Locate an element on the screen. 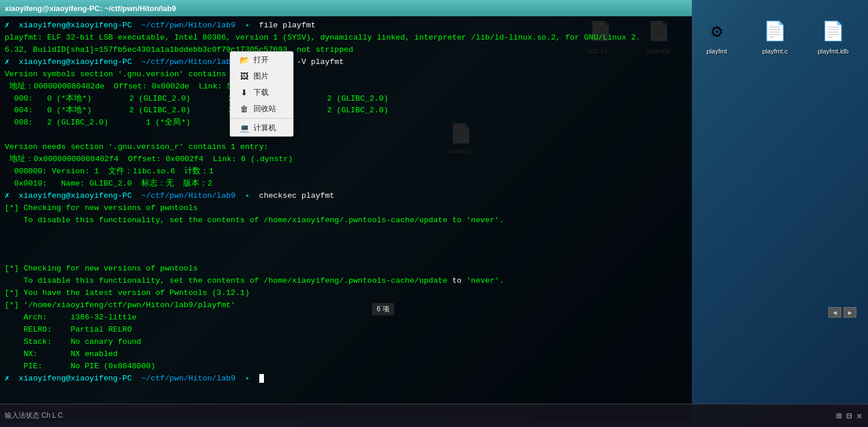 Image resolution: width=868 pixels, height=427 pixels. context-menu-recycle-label: 回收站 is located at coordinates (265, 109).